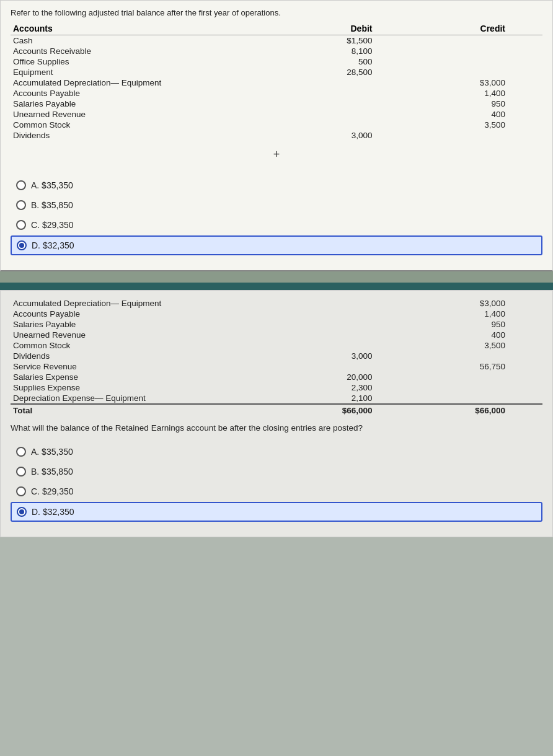 The height and width of the screenshot is (756, 553). I want to click on account-name: Service Revenue, so click(144, 367).